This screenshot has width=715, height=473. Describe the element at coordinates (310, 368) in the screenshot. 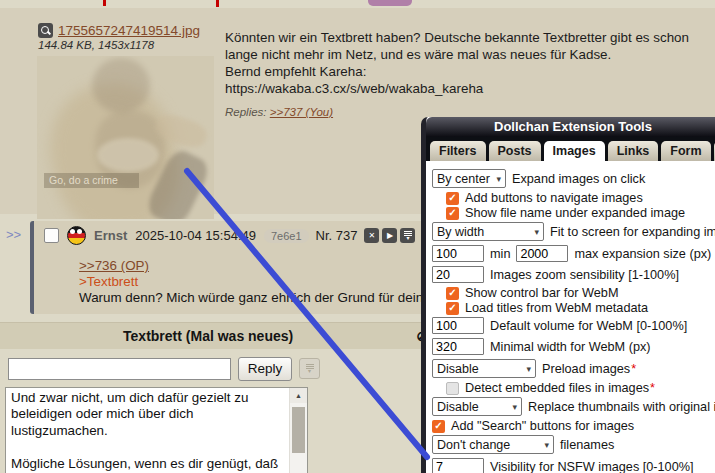

I see `hide-form-button: ▾` at that location.